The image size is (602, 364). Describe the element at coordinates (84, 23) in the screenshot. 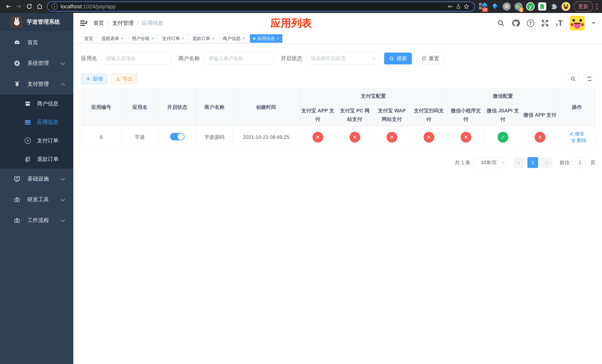

I see `sidebar-collapse-icon` at that location.